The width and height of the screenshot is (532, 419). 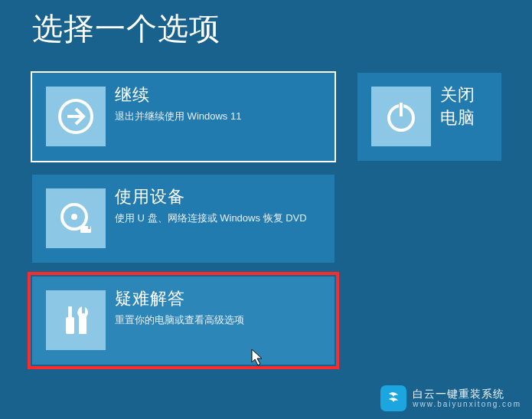 What do you see at coordinates (282, 29) in the screenshot?
I see `page-title: 选择一个选项` at bounding box center [282, 29].